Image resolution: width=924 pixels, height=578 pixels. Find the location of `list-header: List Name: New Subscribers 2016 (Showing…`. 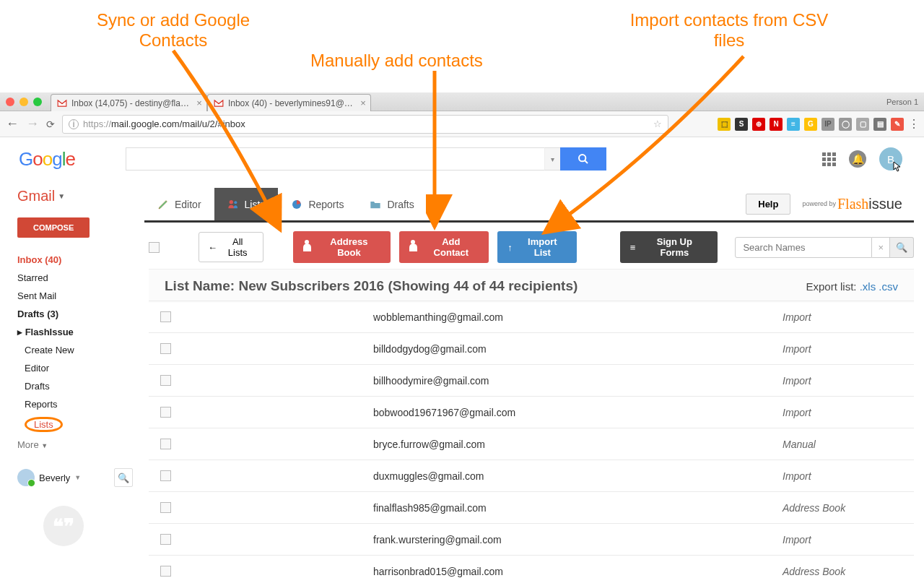

list-header: List Name: New Subscribers 2016 (Showing… is located at coordinates (531, 286).